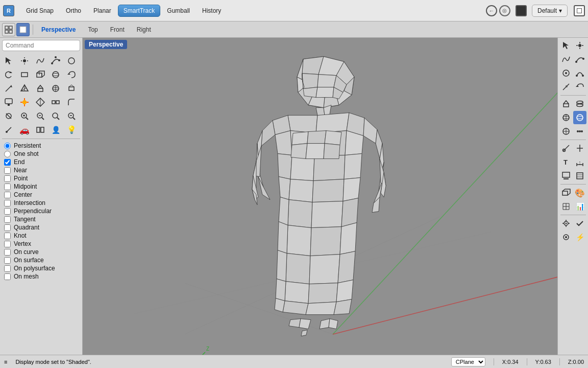  What do you see at coordinates (40, 116) in the screenshot?
I see `zoom-selected` at bounding box center [40, 116].